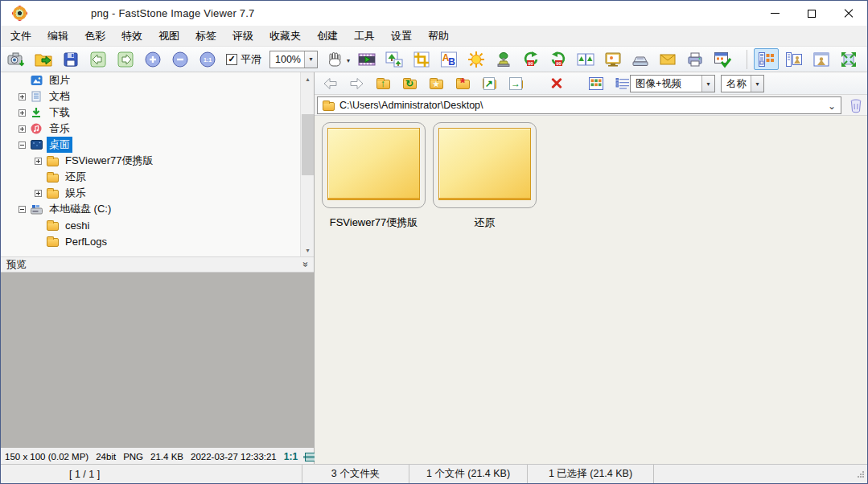 Image resolution: width=868 pixels, height=484 pixels. What do you see at coordinates (307, 145) in the screenshot?
I see `scrollbar-thumb` at bounding box center [307, 145].